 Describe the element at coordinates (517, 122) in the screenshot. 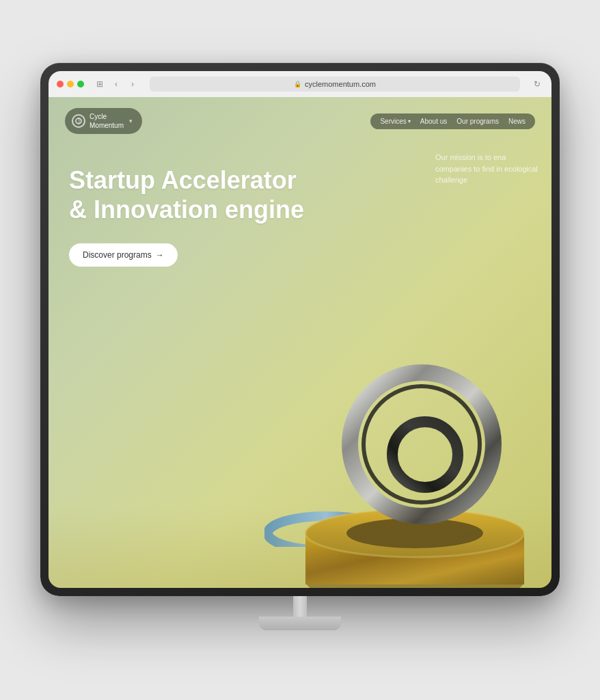

I see `nav-news-label: News` at that location.